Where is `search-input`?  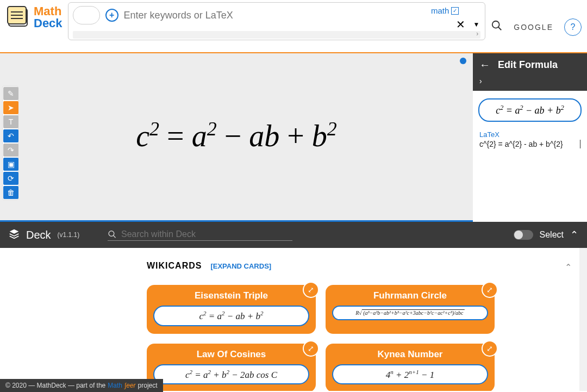
search-input is located at coordinates (302, 15).